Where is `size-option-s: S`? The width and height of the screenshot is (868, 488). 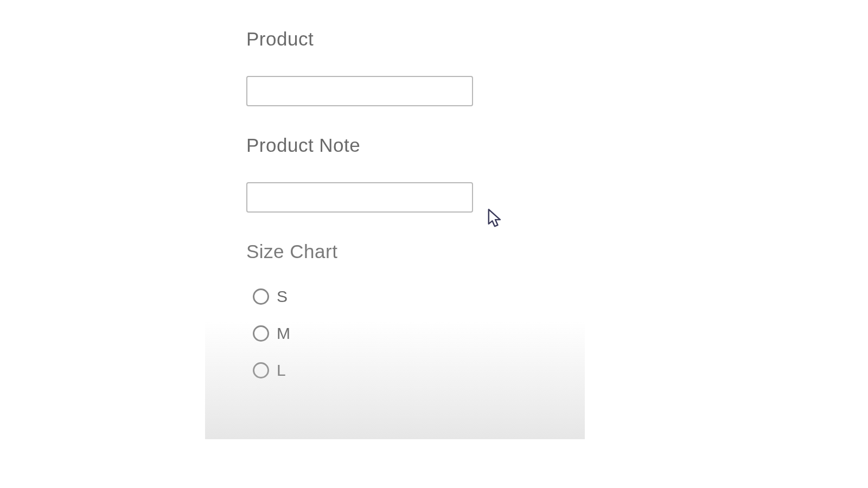 size-option-s: S is located at coordinates (363, 297).